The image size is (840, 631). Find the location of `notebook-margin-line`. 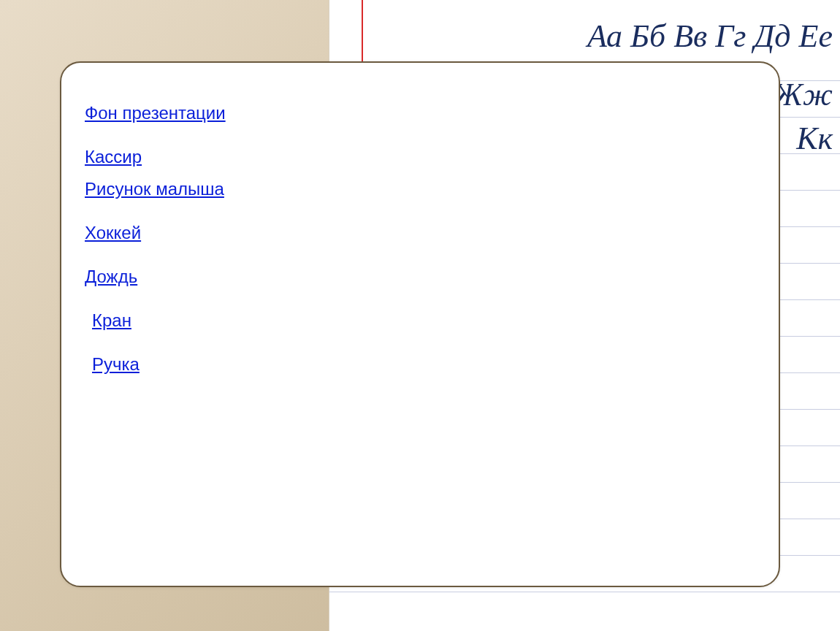

notebook-margin-line is located at coordinates (362, 33).